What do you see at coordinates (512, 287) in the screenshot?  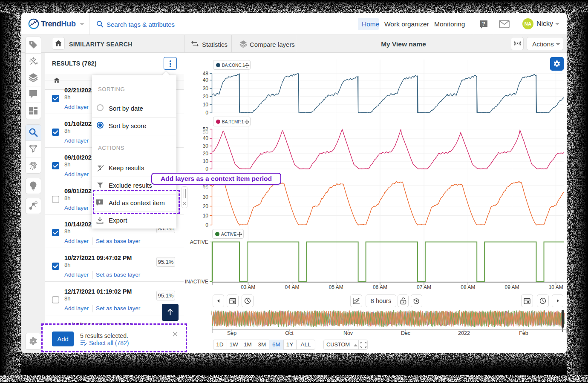 I see `svg-text: 09 AM` at bounding box center [512, 287].